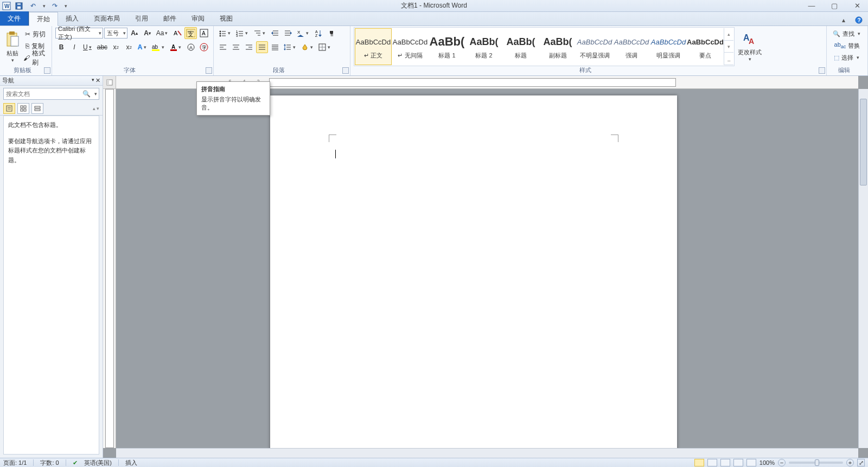 The width and height of the screenshot is (868, 467). Describe the element at coordinates (102, 47) in the screenshot. I see `strikethrough-button: abc` at that location.